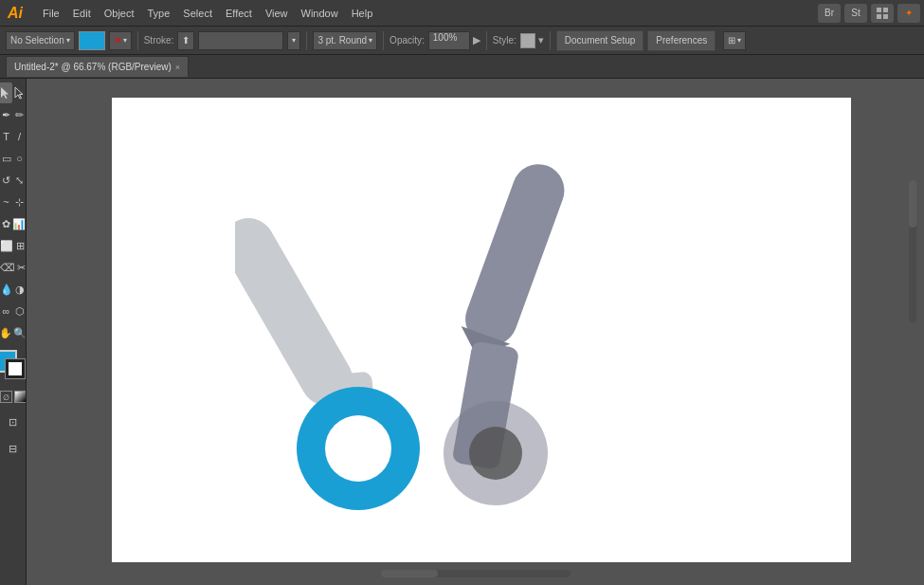  Describe the element at coordinates (19, 224) in the screenshot. I see `graph-tool: 📊` at that location.